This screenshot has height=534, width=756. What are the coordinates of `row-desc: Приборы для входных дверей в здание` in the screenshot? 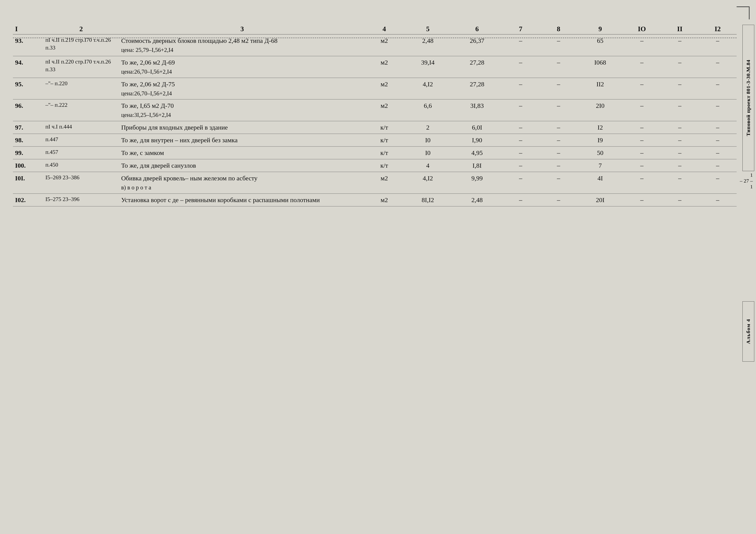 It's located at (242, 128).